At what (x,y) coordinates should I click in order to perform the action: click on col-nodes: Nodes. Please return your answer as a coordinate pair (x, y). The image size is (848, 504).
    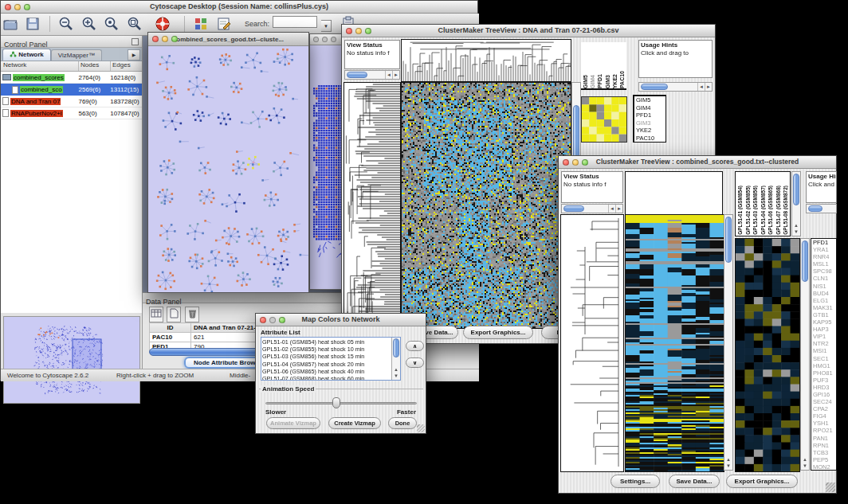
    Looking at the image, I should click on (95, 66).